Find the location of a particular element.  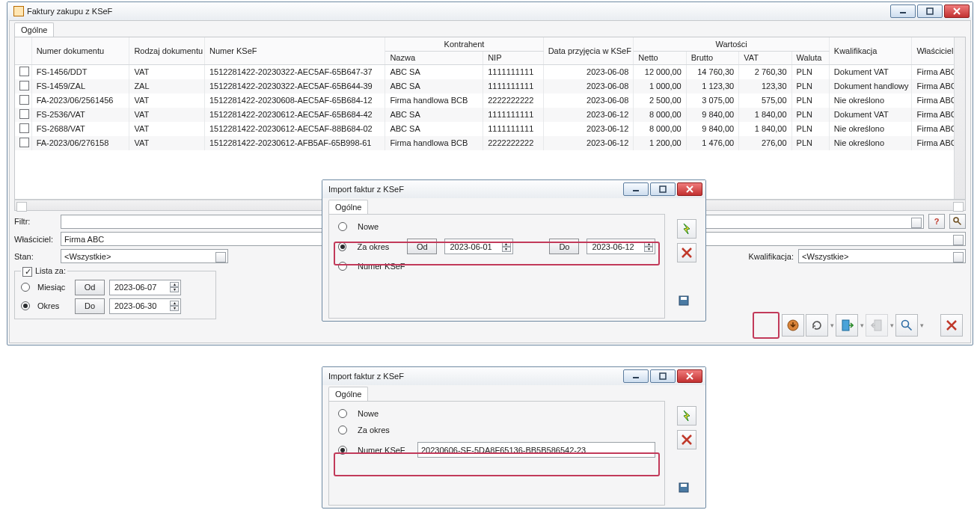

window-title: Faktury zakupu z KSeF is located at coordinates (70, 11).